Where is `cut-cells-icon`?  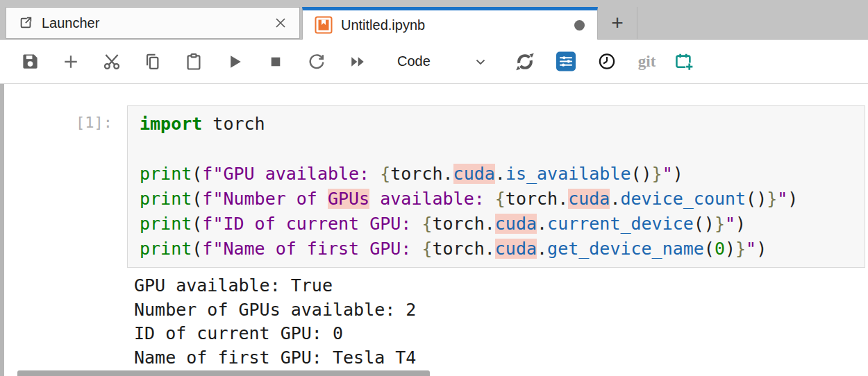
cut-cells-icon is located at coordinates (112, 62).